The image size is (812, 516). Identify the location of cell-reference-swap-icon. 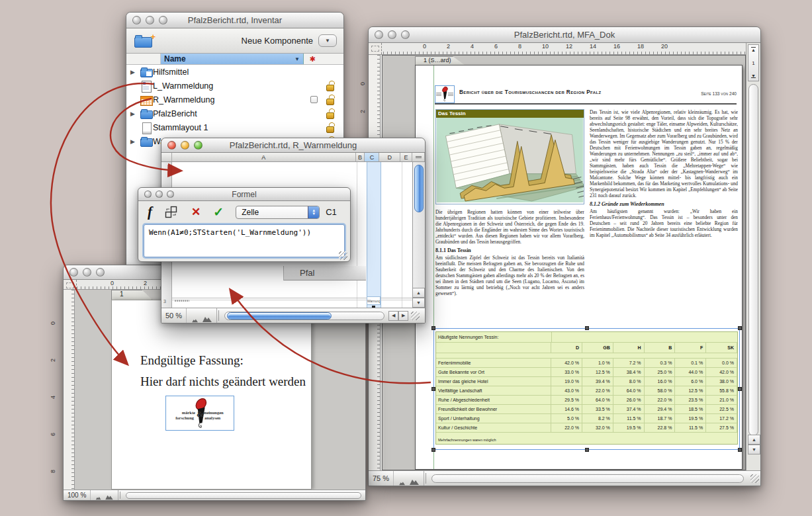
(171, 212).